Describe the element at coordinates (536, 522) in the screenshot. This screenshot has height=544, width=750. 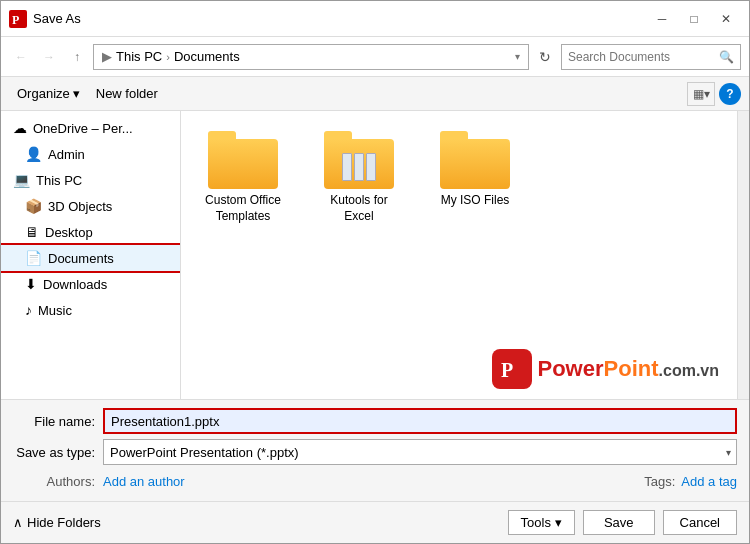
I see `tools-label: Tools` at that location.